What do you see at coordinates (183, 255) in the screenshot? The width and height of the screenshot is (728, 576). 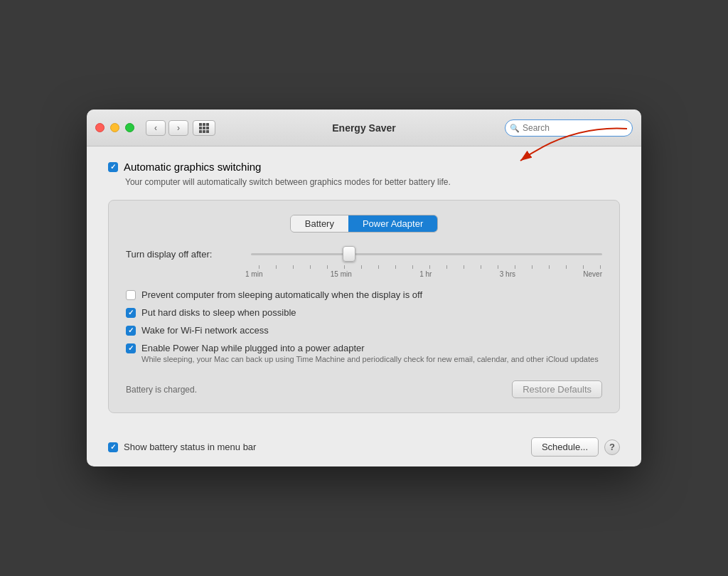 I see `slider-label: Turn display off after:` at bounding box center [183, 255].